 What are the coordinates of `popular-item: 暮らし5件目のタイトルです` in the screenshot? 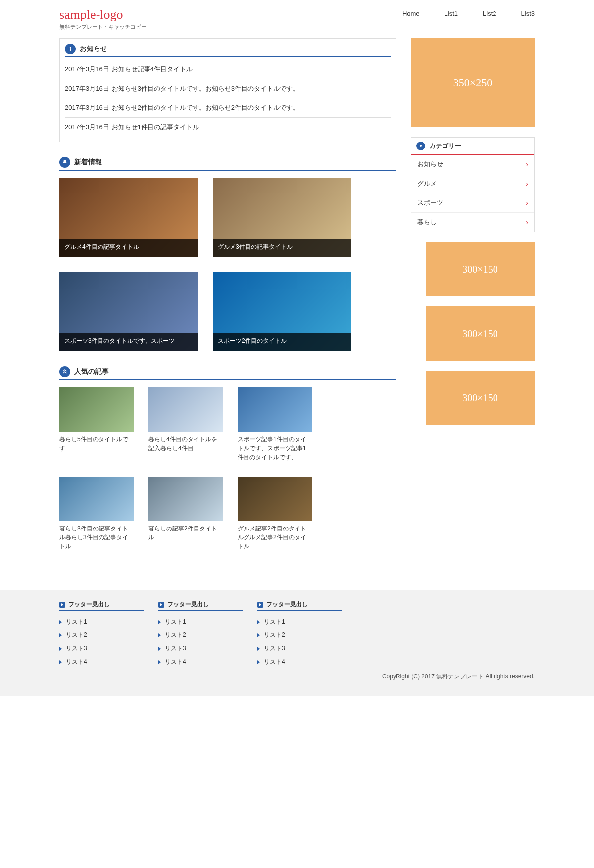 It's located at (97, 425).